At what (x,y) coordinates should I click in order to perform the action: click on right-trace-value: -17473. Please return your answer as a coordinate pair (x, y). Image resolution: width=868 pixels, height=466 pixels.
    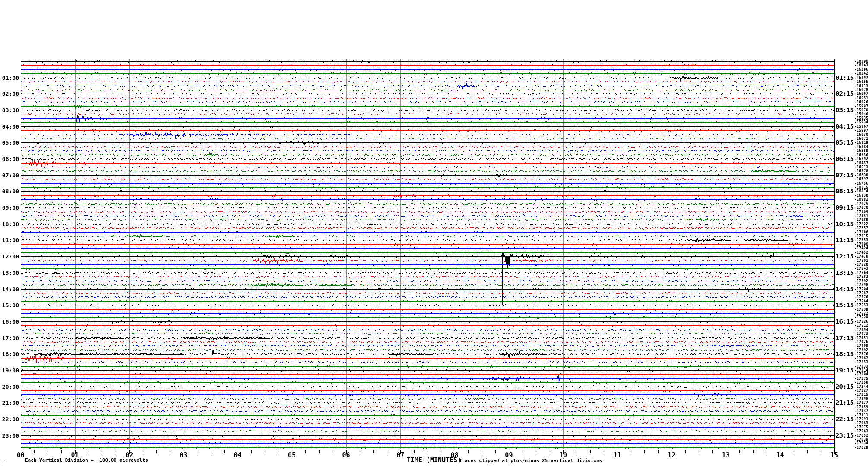
    Looking at the image, I should click on (861, 334).